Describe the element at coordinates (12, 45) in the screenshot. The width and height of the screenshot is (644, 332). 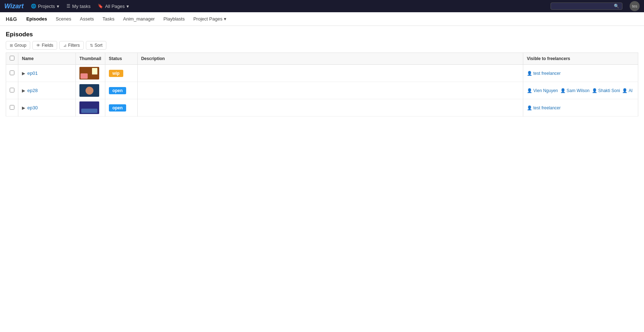
I see `group-icon: ⊞` at that location.